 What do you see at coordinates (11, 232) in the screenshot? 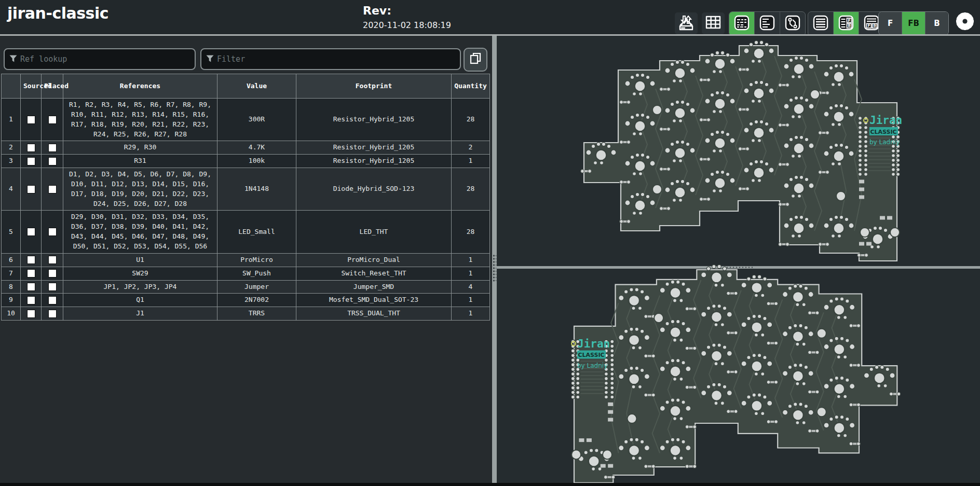
I see `row-number: 5` at bounding box center [11, 232].